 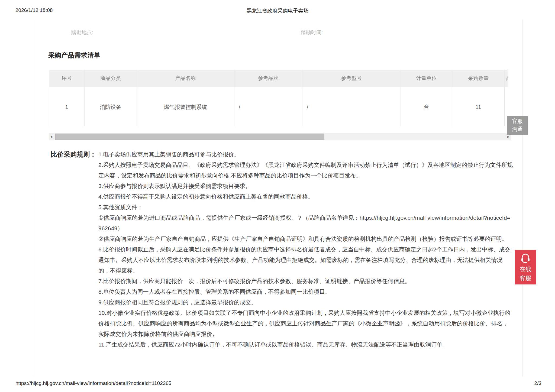 I want to click on horizontal-scrollbar: ◀ ▶, so click(x=280, y=137).